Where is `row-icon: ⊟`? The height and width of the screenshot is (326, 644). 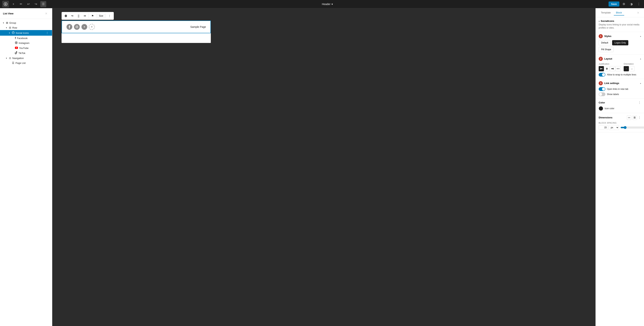 row-icon: ⊟ is located at coordinates (10, 28).